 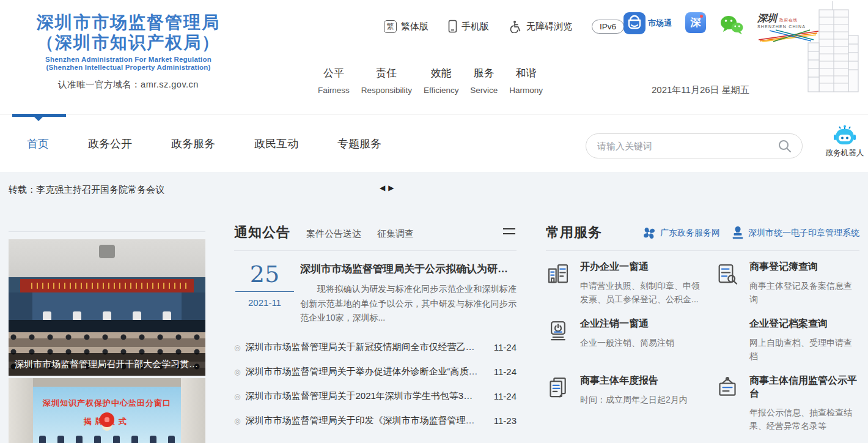 I want to click on market-app-label: 市场通, so click(x=660, y=23).